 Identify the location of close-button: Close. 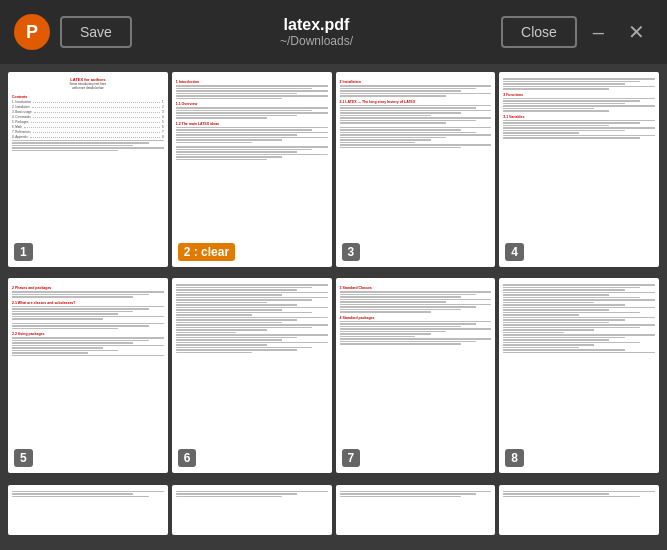
(539, 32).